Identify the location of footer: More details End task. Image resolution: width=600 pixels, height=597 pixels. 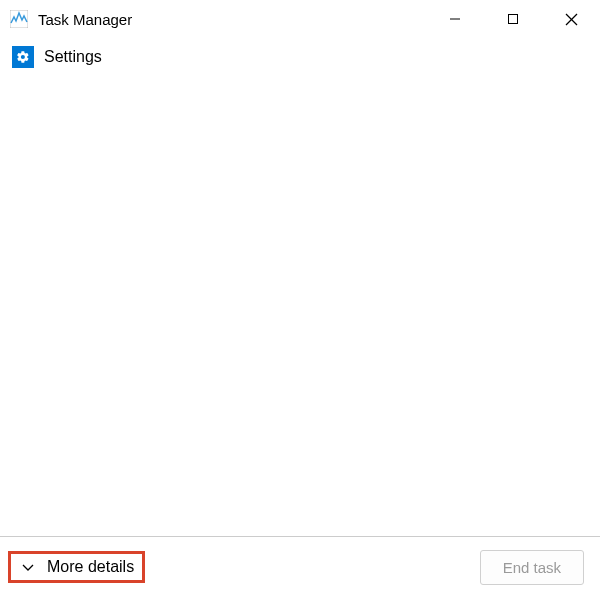
(300, 567).